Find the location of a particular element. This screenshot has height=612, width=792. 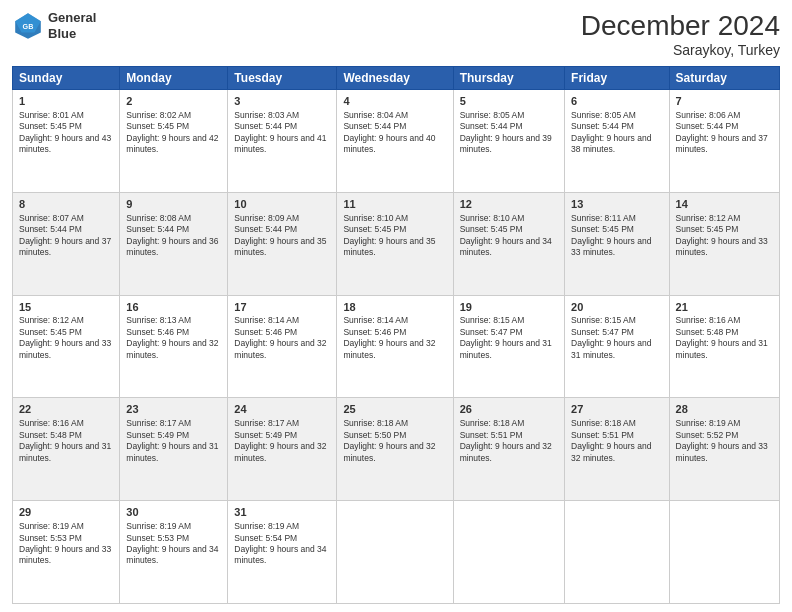

day-number: 21 is located at coordinates (724, 308).